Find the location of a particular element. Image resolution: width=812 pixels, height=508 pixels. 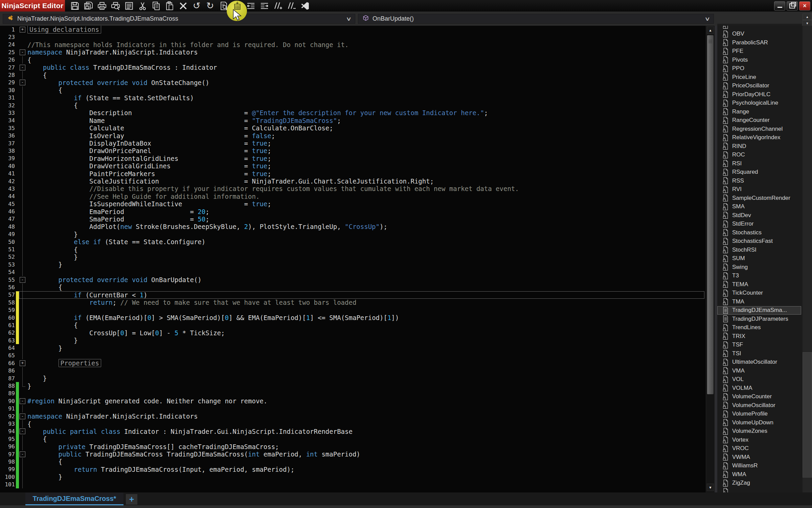

code-line: 26{ is located at coordinates (353, 60).